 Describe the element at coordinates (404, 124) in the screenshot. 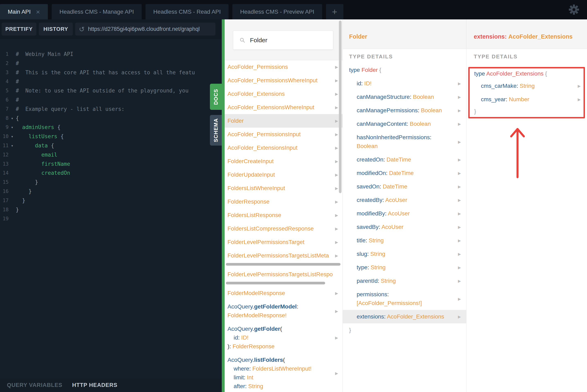

I see `type-field-row: canManageContent: Boolean▶` at that location.